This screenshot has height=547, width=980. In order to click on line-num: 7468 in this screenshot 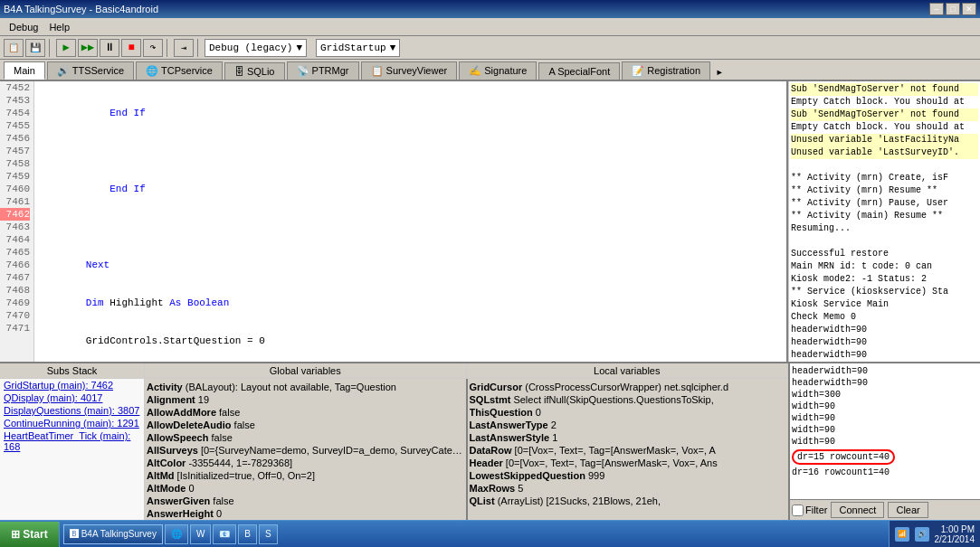, I will do `click(14, 290)`.